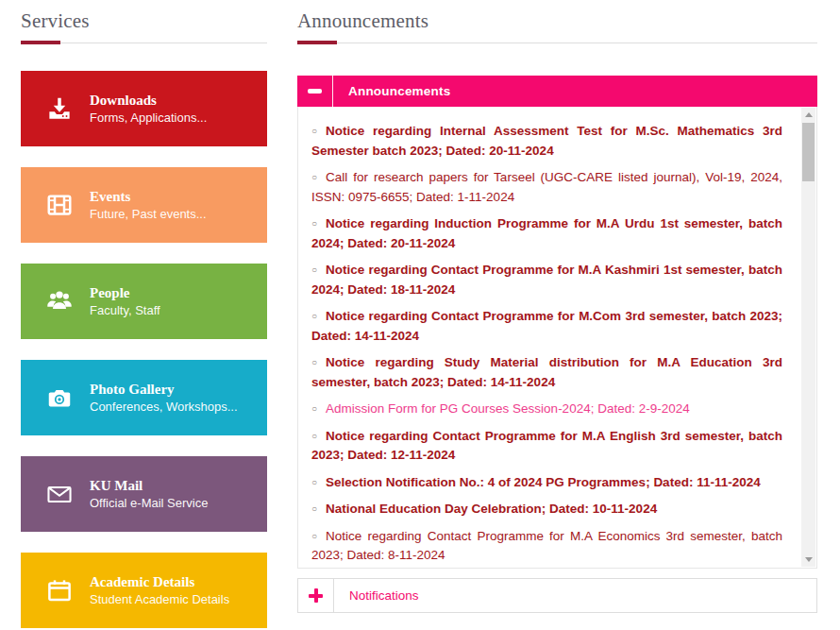 The image size is (840, 630). I want to click on announcements-heading: Announcements, so click(557, 21).